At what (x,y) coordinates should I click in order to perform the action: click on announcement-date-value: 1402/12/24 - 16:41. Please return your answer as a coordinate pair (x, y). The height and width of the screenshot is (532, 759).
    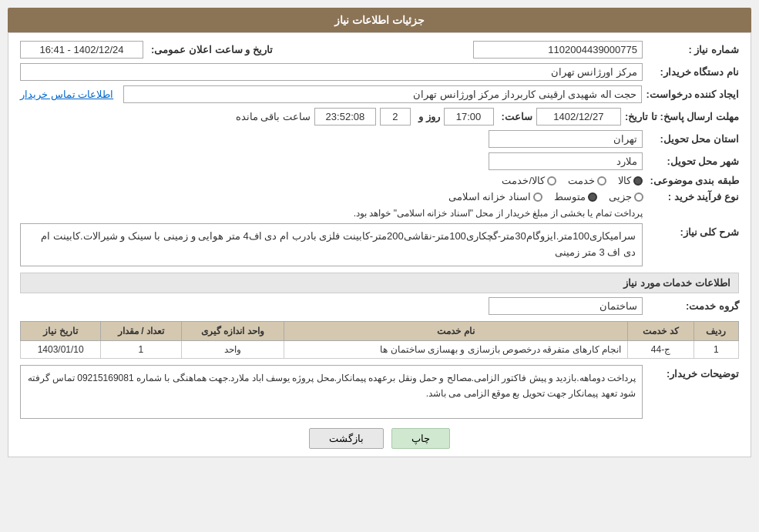
    Looking at the image, I should click on (82, 49).